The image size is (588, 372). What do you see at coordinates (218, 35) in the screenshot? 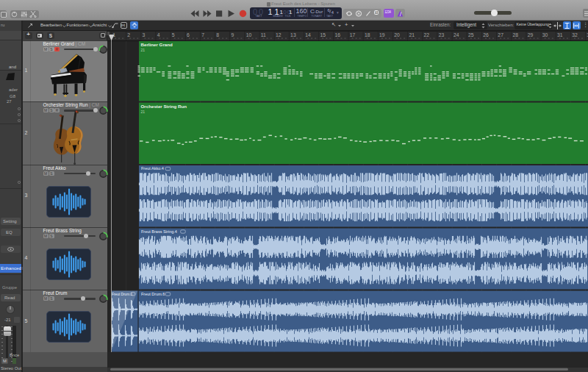
I see `svg-text: 8` at bounding box center [218, 35].